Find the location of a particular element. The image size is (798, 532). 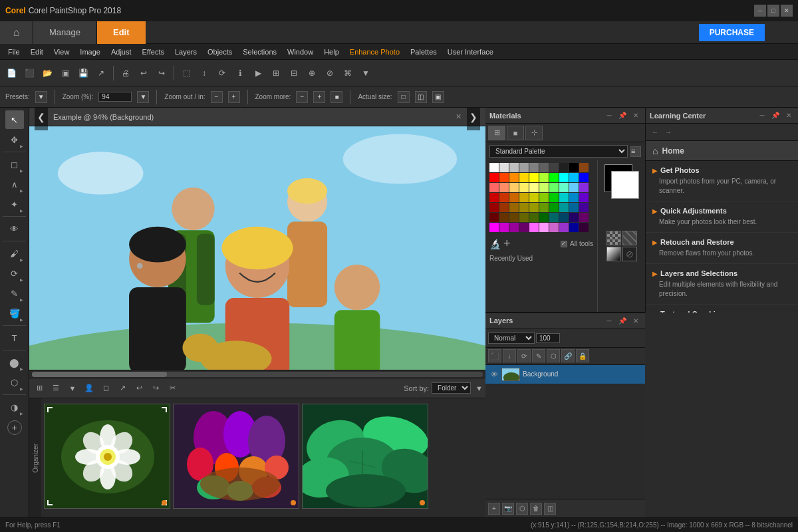

layers-new-btn: + is located at coordinates (494, 509).